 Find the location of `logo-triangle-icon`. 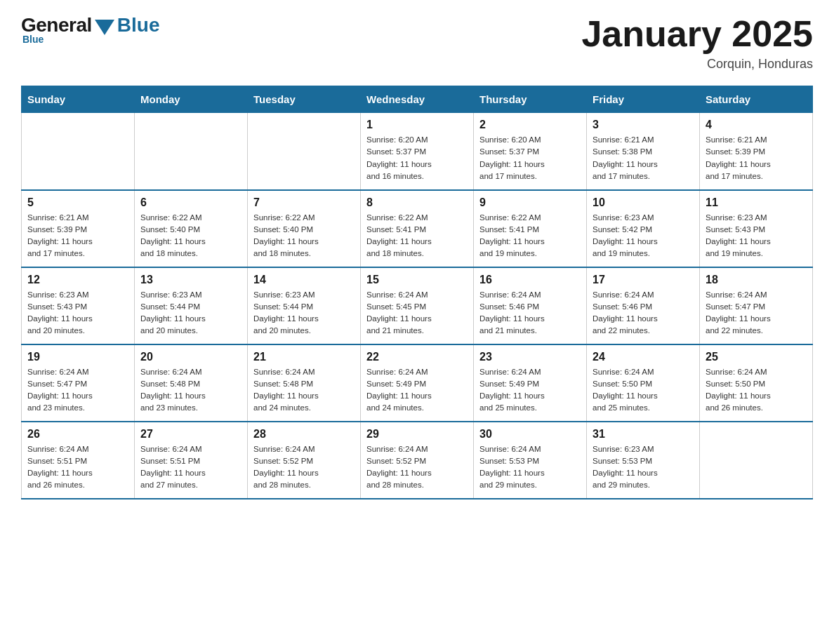

logo-triangle-icon is located at coordinates (105, 27).